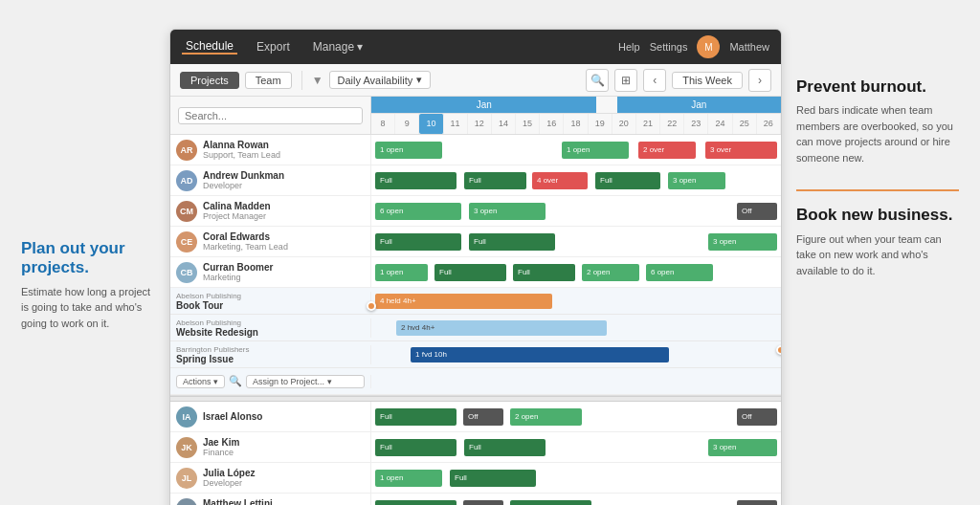  What do you see at coordinates (271, 241) in the screenshot?
I see `person-info: CE Coral Edwards Marketing, Team Lead` at bounding box center [271, 241].